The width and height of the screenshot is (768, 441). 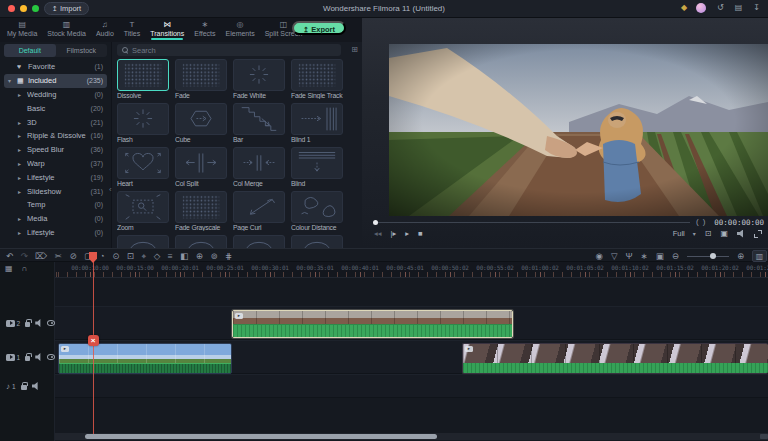 I want to click on category-item: ▸ Ripple & Dissolve (16), so click(x=56, y=136).